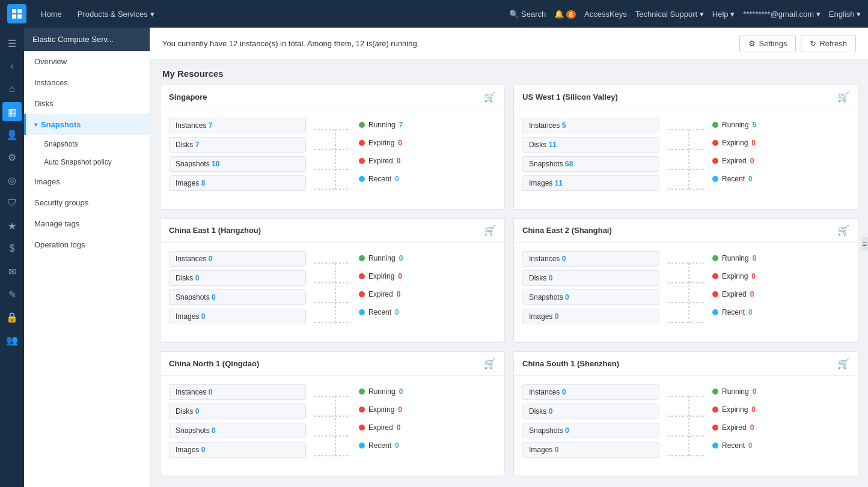  I want to click on resource-label-item: Images 8, so click(237, 183).